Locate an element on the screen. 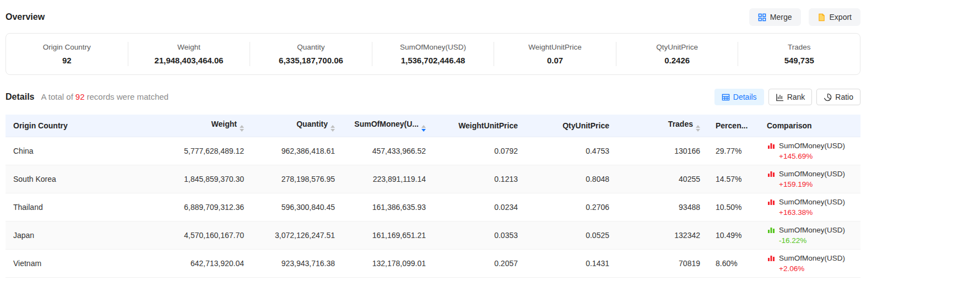 This screenshot has height=308, width=980. cell-trades: 130166 is located at coordinates (662, 151).